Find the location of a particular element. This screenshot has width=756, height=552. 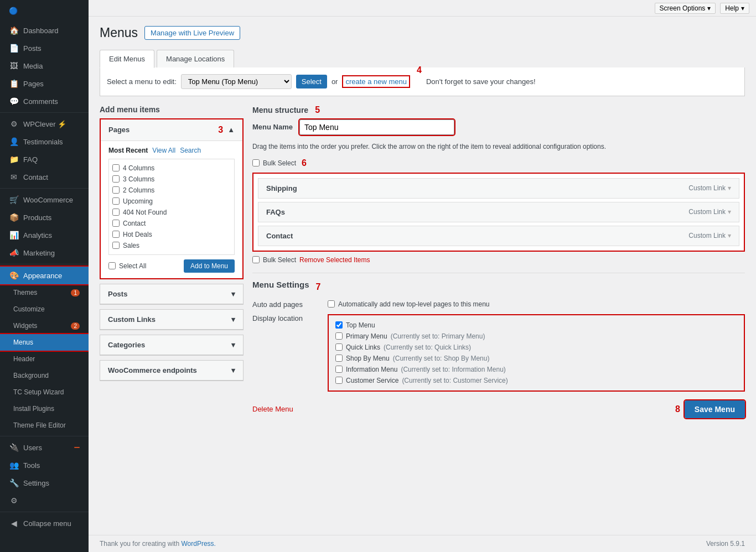

woocommerce-endpoints-accordion-header: WooCommerce endpoints ▾ is located at coordinates (172, 371).